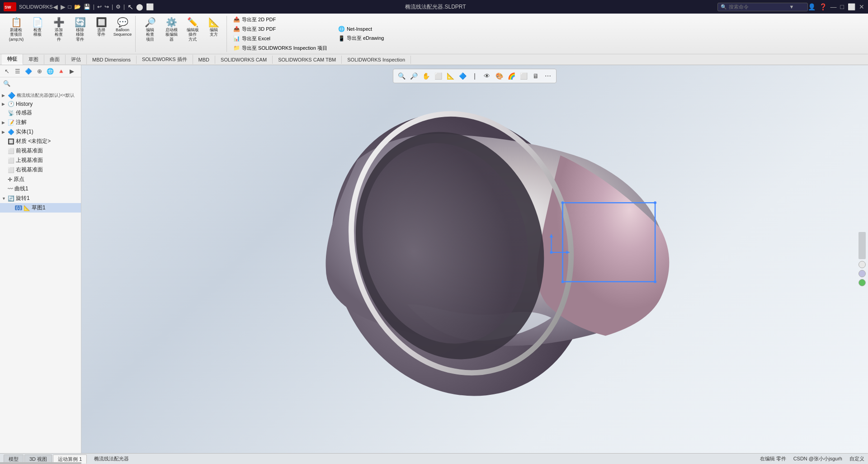 The image size is (868, 464). I want to click on select-part-btn: 🔲 选择零件, so click(101, 28).